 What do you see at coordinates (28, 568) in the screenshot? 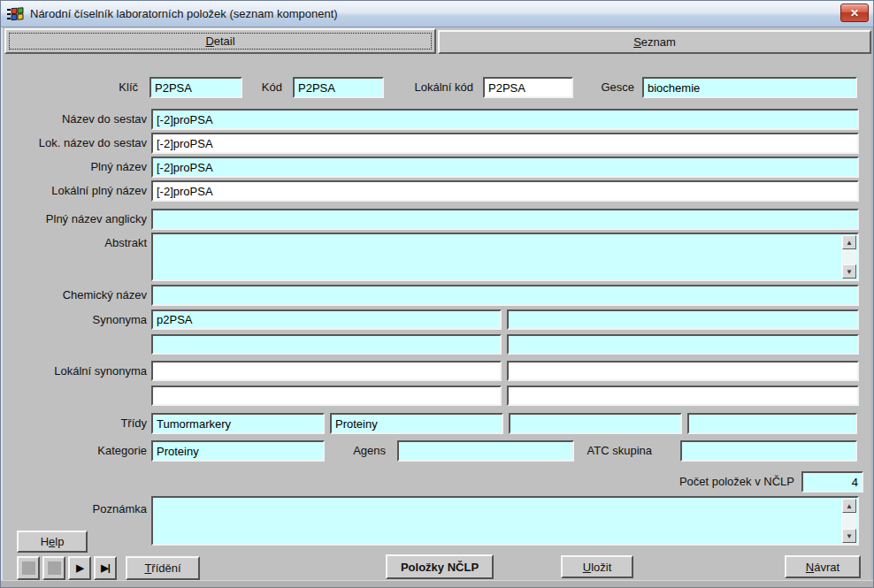
I see `nav-first-button` at bounding box center [28, 568].